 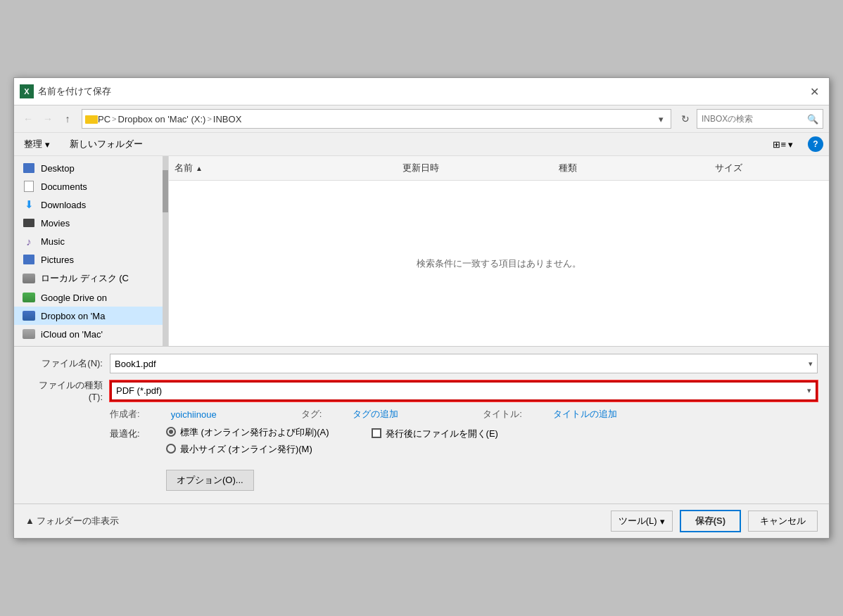 I want to click on sidebar-item-downloads: ⬇ Downloads, so click(x=91, y=205).